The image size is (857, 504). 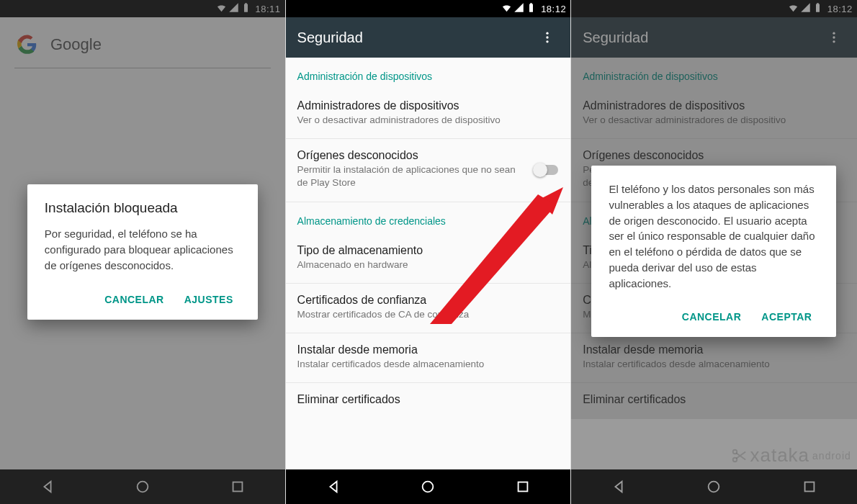 What do you see at coordinates (428, 308) in the screenshot?
I see `item-trusted-certs: Certificados de confianza Mostrar certif…` at bounding box center [428, 308].